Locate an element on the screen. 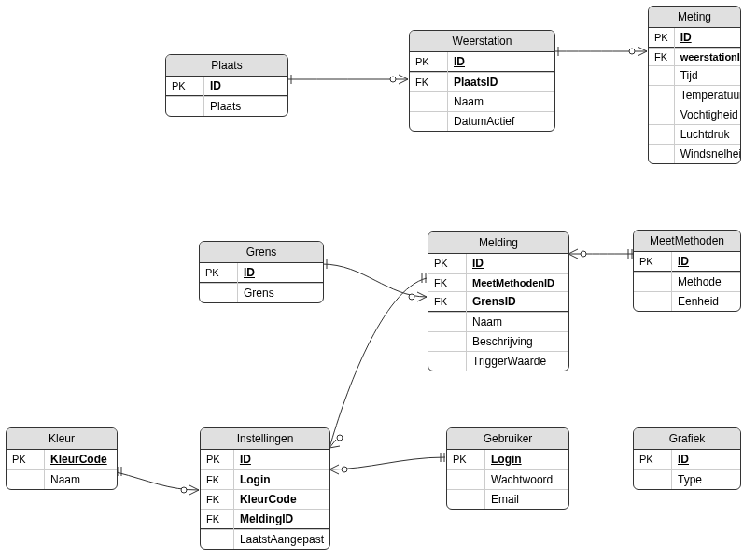 The image size is (743, 560). entity-title: MeetMethoden is located at coordinates (687, 241).